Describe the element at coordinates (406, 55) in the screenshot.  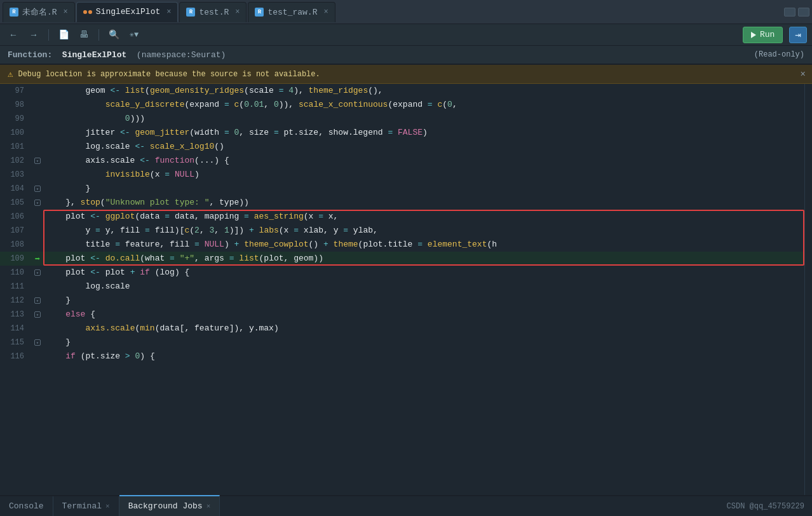
I see `function-header: Function: SingleExlPlot (namespace:Seura…` at that location.